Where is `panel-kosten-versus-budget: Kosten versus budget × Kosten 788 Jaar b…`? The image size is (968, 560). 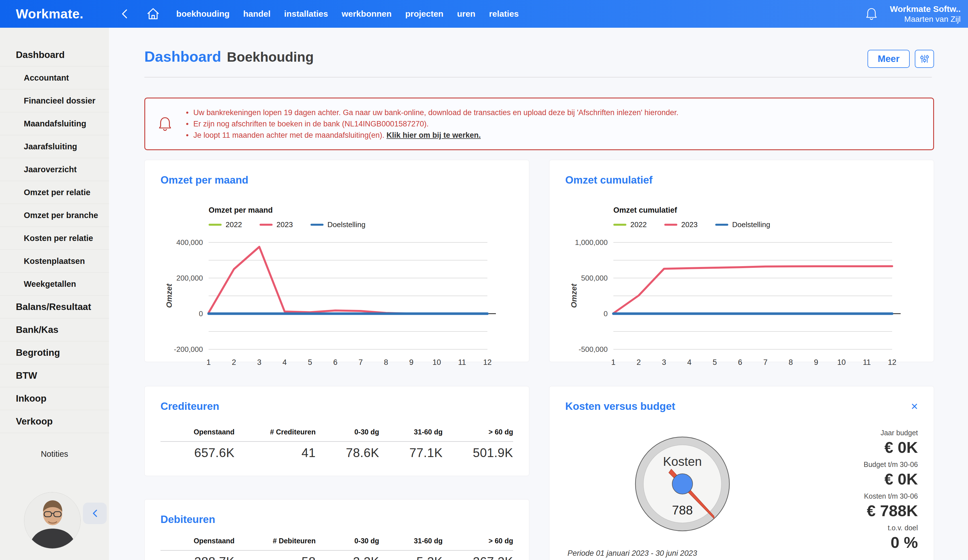
panel-kosten-versus-budget: Kosten versus budget × Kosten 788 Jaar b… is located at coordinates (741, 473).